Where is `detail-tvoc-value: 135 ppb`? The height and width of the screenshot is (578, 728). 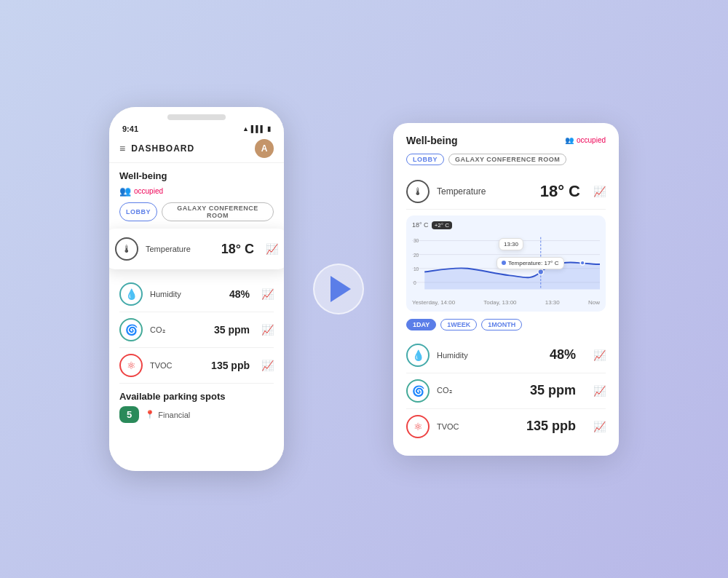 detail-tvoc-value: 135 ppb is located at coordinates (551, 427).